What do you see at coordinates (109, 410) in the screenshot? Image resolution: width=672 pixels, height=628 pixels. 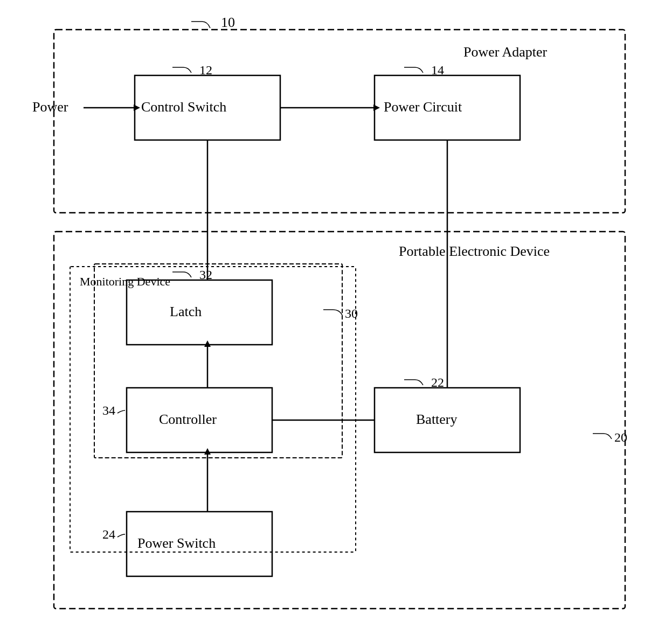 I see `ref-34: 34` at bounding box center [109, 410].